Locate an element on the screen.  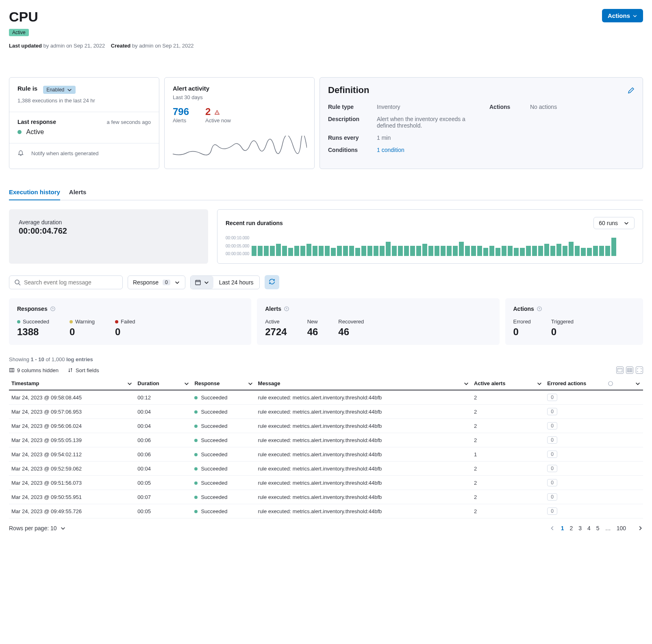
actions-def-label: Actions is located at coordinates (506, 107).